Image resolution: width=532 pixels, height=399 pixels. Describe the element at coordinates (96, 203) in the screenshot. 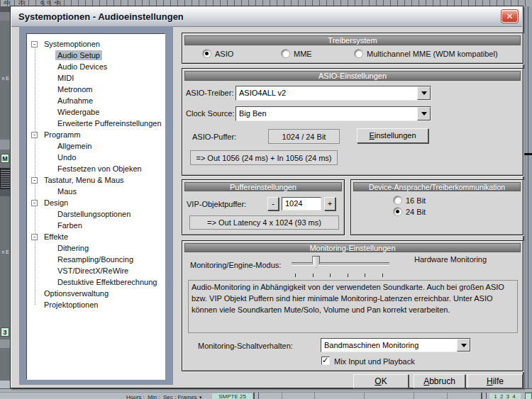

I see `tree-item: - Design` at that location.